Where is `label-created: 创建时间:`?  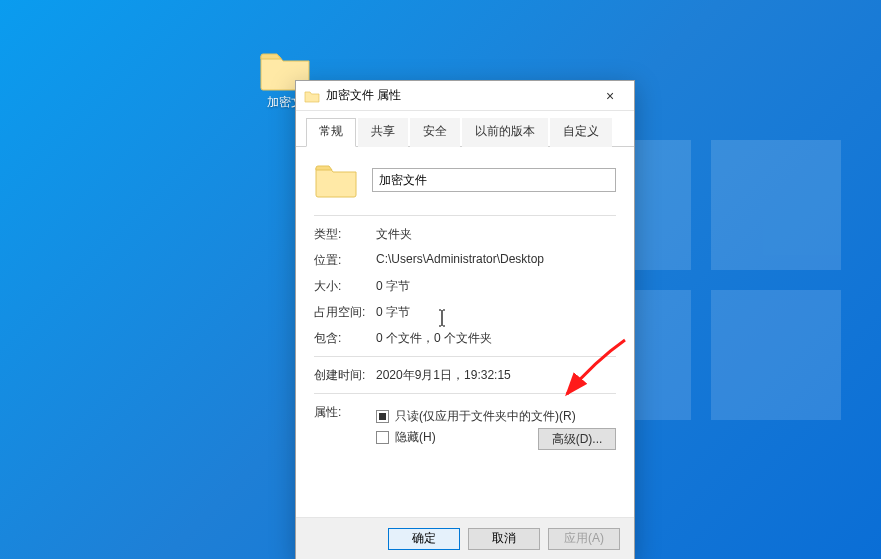
label-created: 创建时间: is located at coordinates (345, 376).